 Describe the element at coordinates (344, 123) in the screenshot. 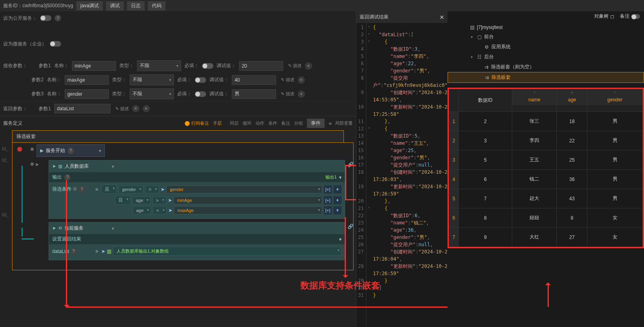

I see `local-var-tab: 局部变量` at that location.